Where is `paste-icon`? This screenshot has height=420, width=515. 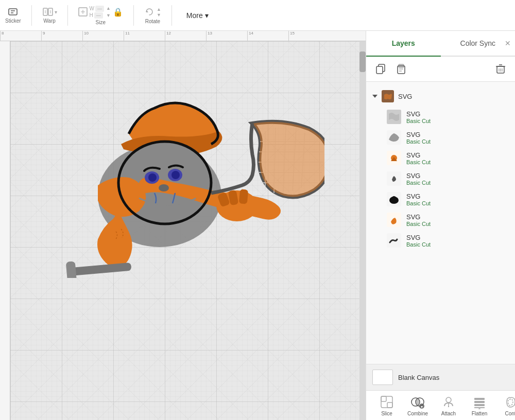 paste-icon is located at coordinates (401, 69).